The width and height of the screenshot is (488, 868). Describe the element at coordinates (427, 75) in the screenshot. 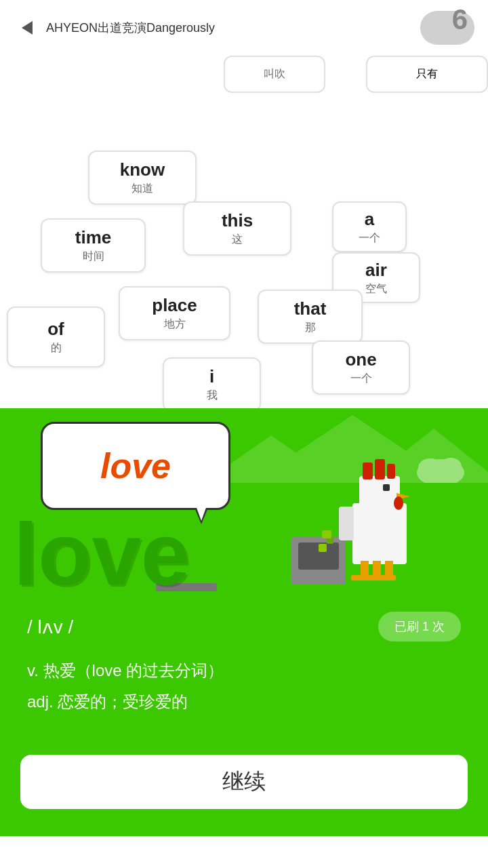

I see `partial-card-只有: 只有` at that location.